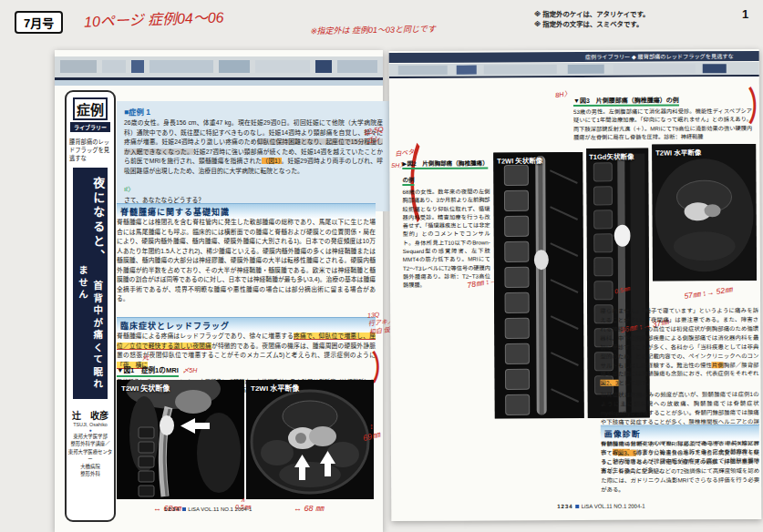 This screenshot has width=763, height=532. What do you see at coordinates (374, 135) in the screenshot?
I see `handwritten-type-spec: 12.5Q ゴシ` at bounding box center [374, 135].